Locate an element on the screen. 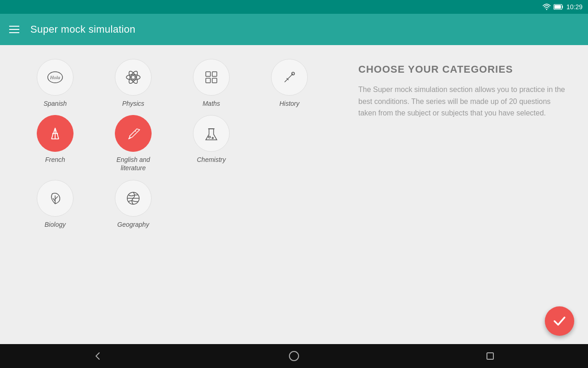  maths-icon is located at coordinates (211, 77).